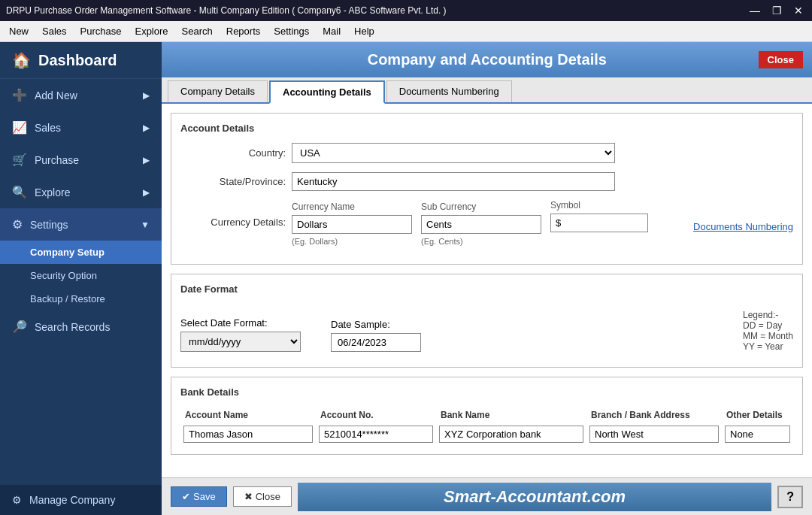 Image resolution: width=812 pixels, height=515 pixels. I want to click on save-label: Save, so click(205, 496).